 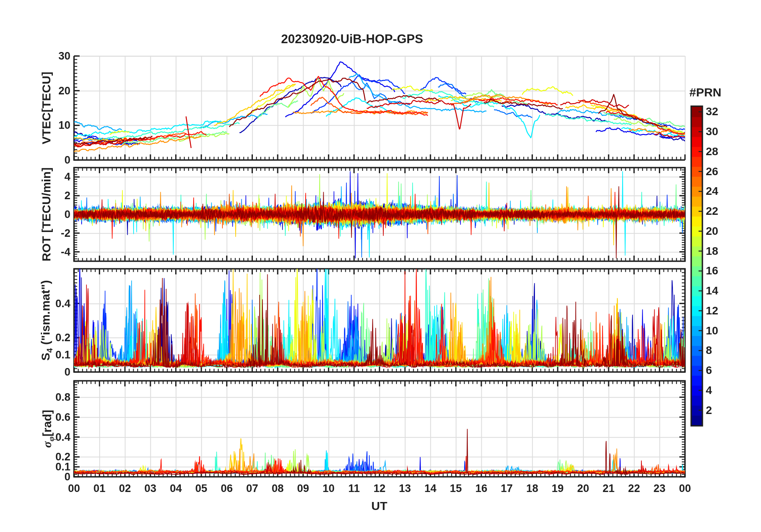 What do you see at coordinates (712, 211) in the screenshot?
I see `colorbar-tick-label: 22` at bounding box center [712, 211].